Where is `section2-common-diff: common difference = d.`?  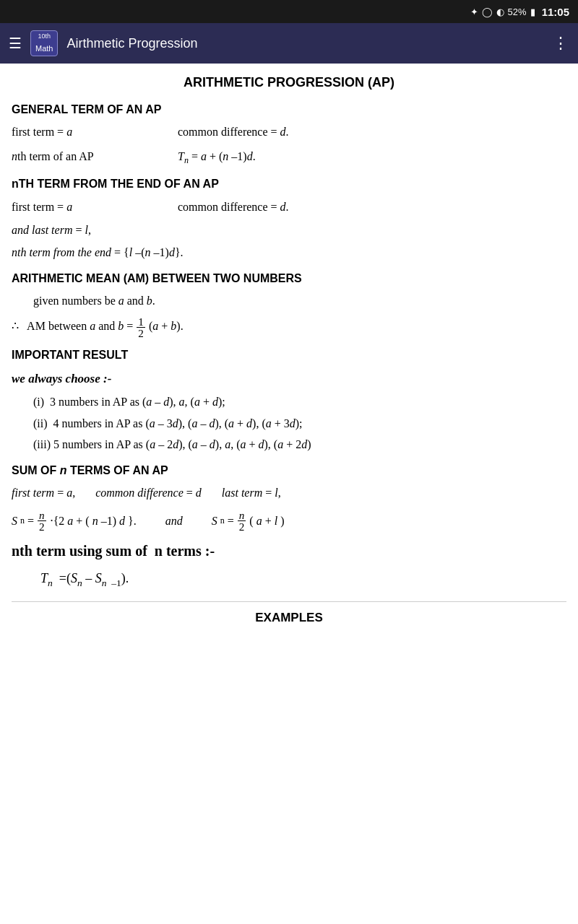 section2-common-diff: common difference = d. is located at coordinates (372, 207).